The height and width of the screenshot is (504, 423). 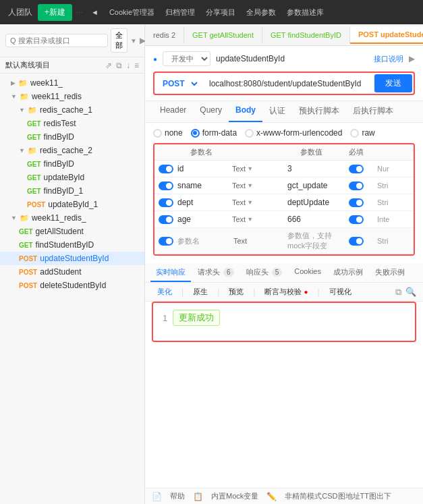 What do you see at coordinates (165, 291) in the screenshot?
I see `resp-tool-beautify: 美化` at bounding box center [165, 291].